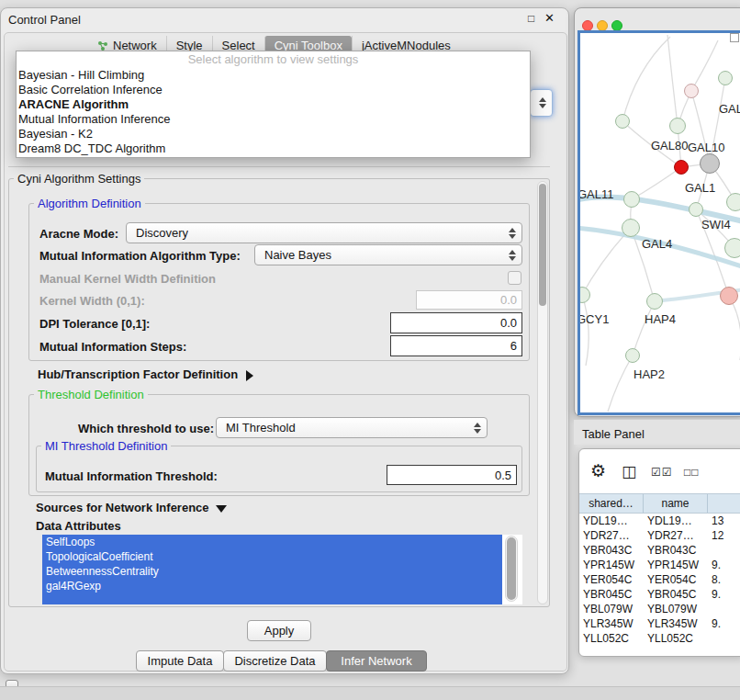 The height and width of the screenshot is (700, 740). I want to click on list-item: BetweennessCentrality, so click(272, 571).